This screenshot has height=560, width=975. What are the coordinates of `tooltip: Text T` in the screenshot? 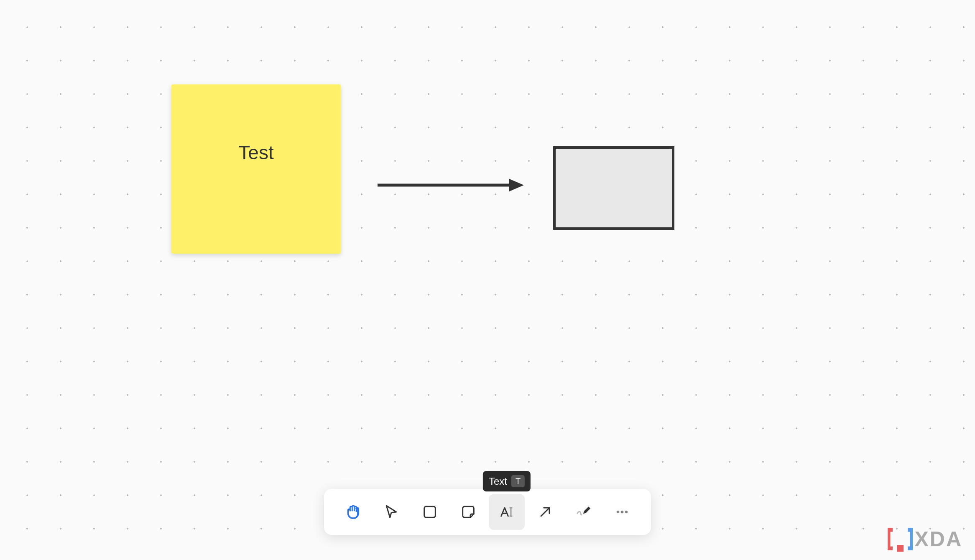 It's located at (507, 481).